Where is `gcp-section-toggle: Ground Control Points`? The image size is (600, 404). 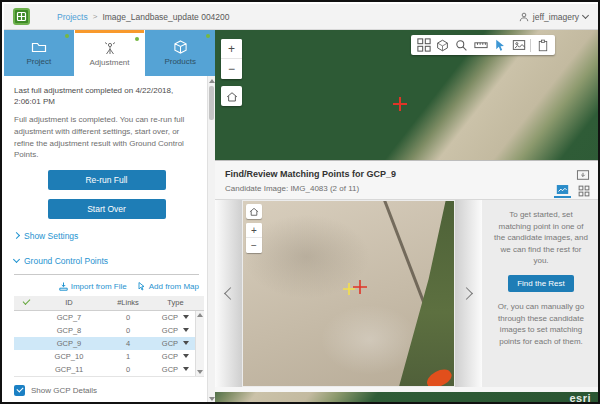 gcp-section-toggle: Ground Control Points is located at coordinates (106, 261).